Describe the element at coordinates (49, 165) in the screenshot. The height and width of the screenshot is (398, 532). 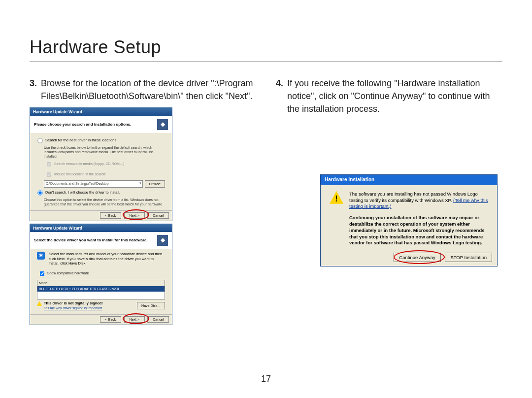
I see `chk-removable` at that location.